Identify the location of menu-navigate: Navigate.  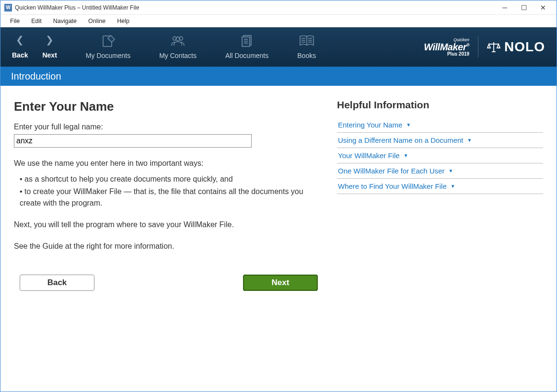
(65, 21).